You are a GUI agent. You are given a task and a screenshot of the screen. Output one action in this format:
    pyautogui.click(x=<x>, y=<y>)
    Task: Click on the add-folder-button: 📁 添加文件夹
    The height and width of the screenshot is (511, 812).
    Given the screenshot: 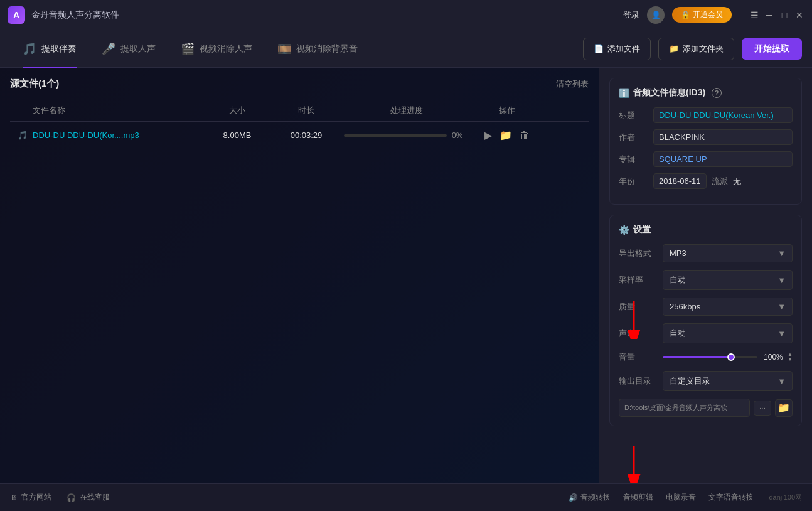 What is the action you would take?
    pyautogui.click(x=697, y=49)
    